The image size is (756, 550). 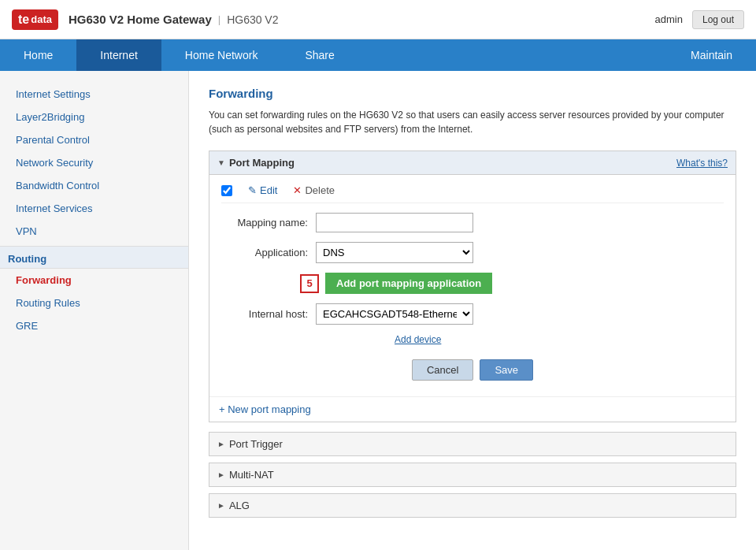 I want to click on internal-host-label: Internal host:, so click(x=269, y=314).